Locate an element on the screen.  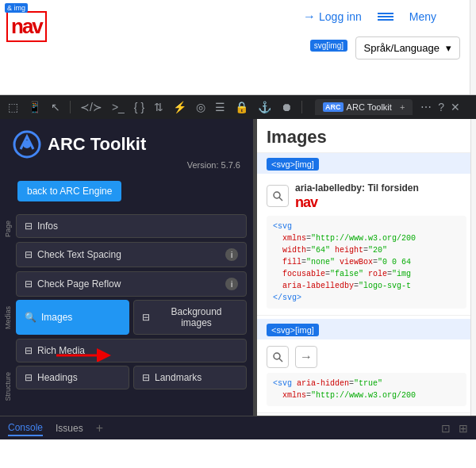
cursor-icon: ↖ is located at coordinates (56, 107).